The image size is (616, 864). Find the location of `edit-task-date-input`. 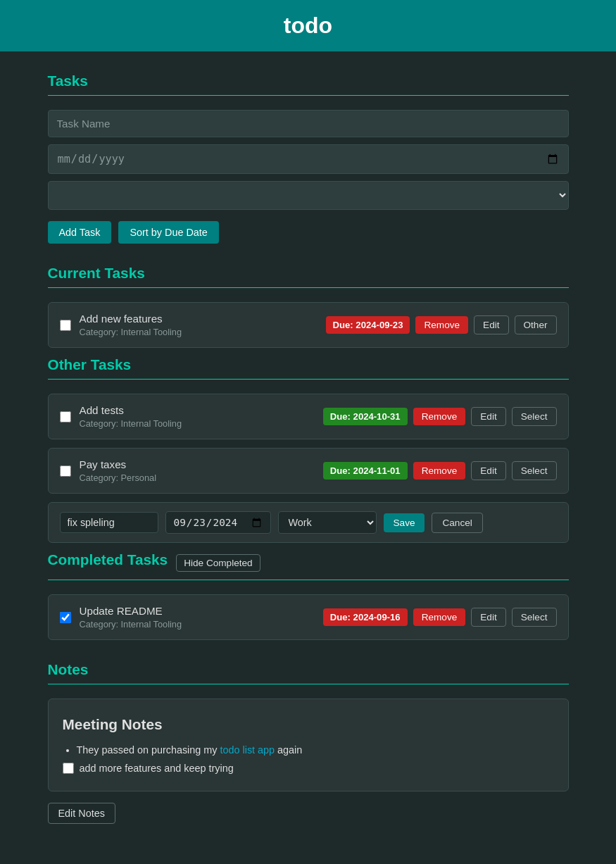

edit-task-date-input is located at coordinates (218, 522).